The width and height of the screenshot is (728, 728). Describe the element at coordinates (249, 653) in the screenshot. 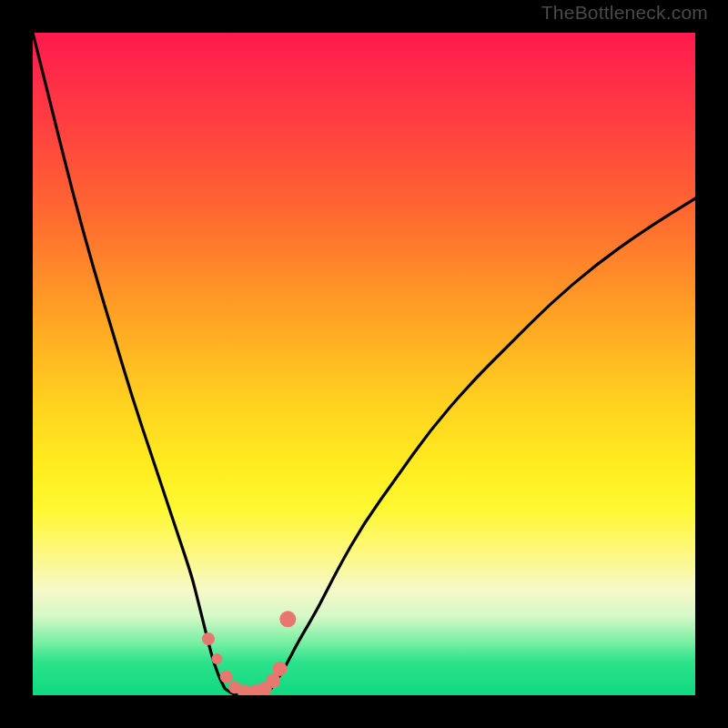

I see `valley-dots-group` at that location.